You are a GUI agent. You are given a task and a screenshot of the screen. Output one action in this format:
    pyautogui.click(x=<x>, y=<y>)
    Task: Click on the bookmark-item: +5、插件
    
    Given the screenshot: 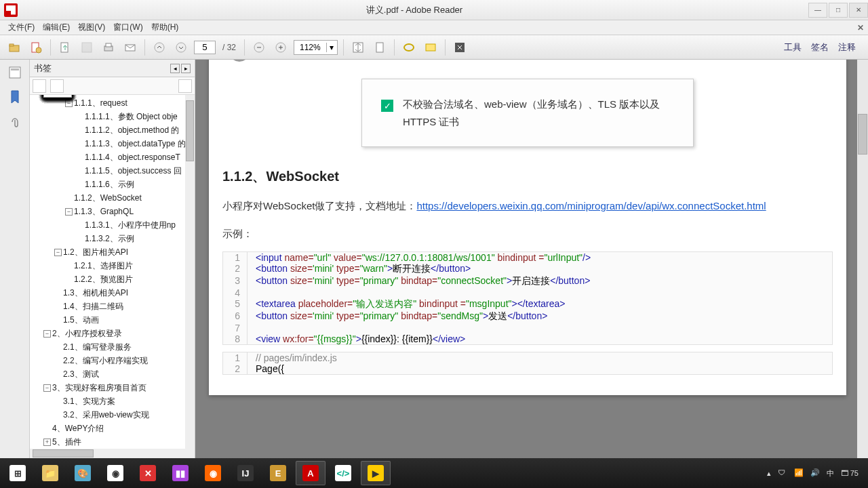 What is the action you would take?
    pyautogui.click(x=113, y=442)
    